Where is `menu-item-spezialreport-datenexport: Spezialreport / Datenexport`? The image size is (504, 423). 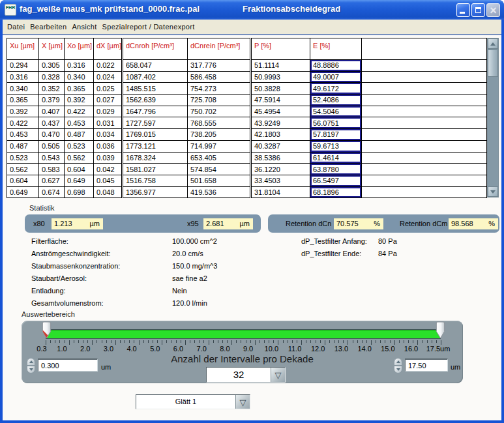
menu-item-spezialreport-datenexport: Spezialreport / Datenexport is located at coordinates (149, 27).